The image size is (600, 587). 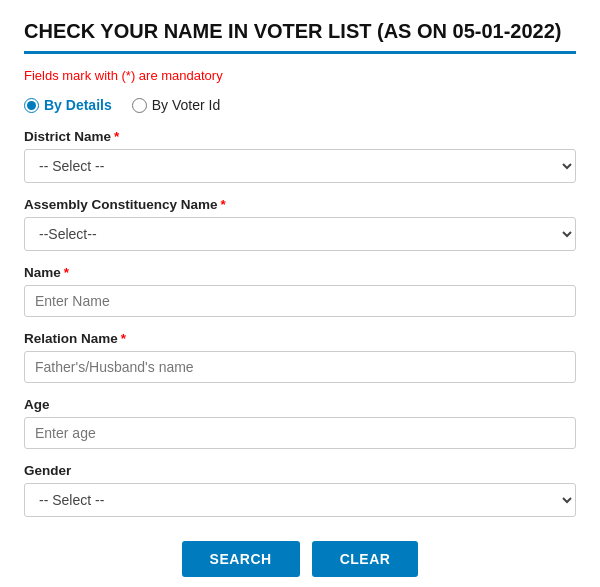 What do you see at coordinates (366, 559) in the screenshot?
I see `clear-button: CLEAR` at bounding box center [366, 559].